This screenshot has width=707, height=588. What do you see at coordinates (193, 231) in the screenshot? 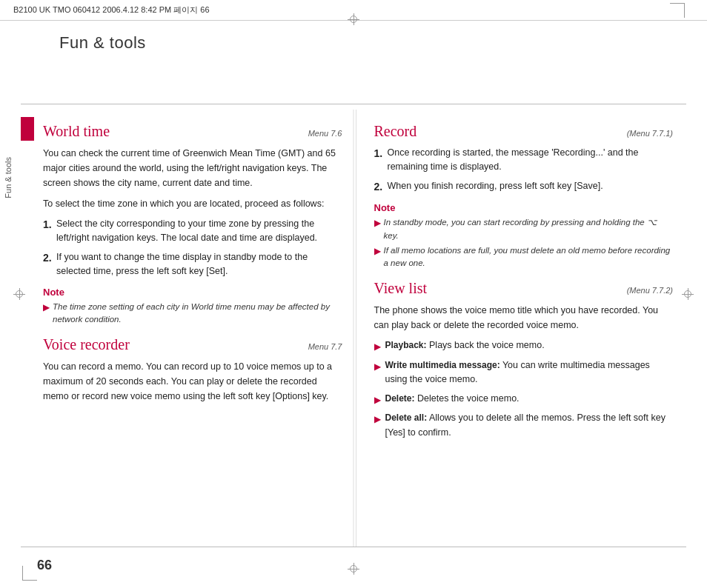
I see `world-time-step1: 1. Select the city corresponding to your…` at bounding box center [193, 231].